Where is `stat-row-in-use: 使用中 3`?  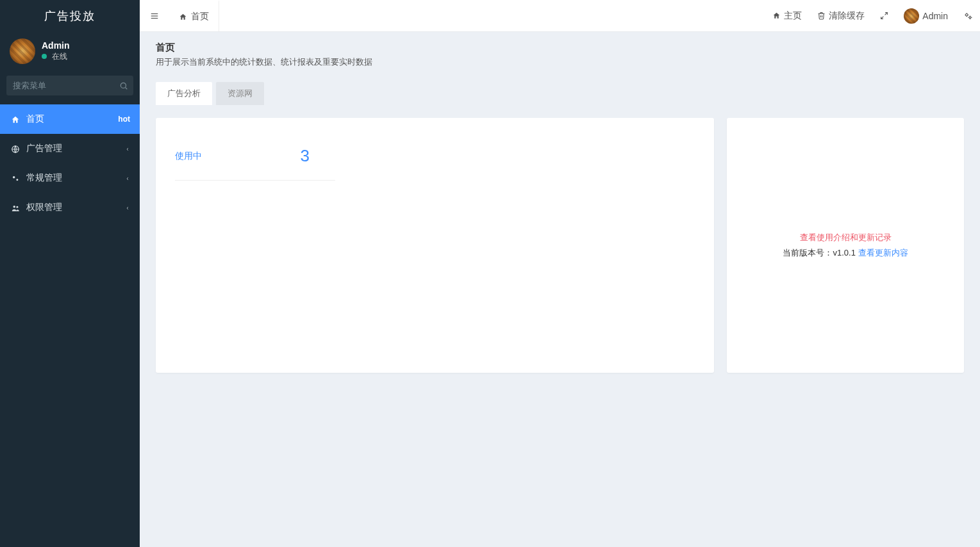 stat-row-in-use: 使用中 3 is located at coordinates (255, 159).